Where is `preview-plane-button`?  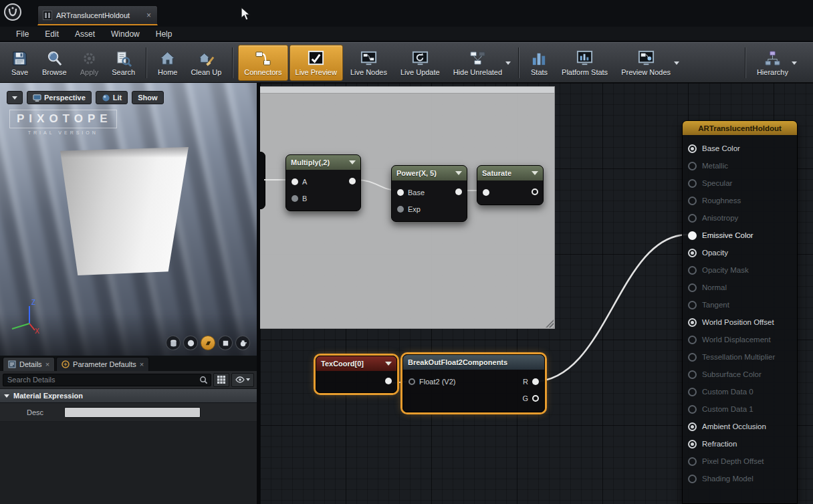
preview-plane-button is located at coordinates (208, 343).